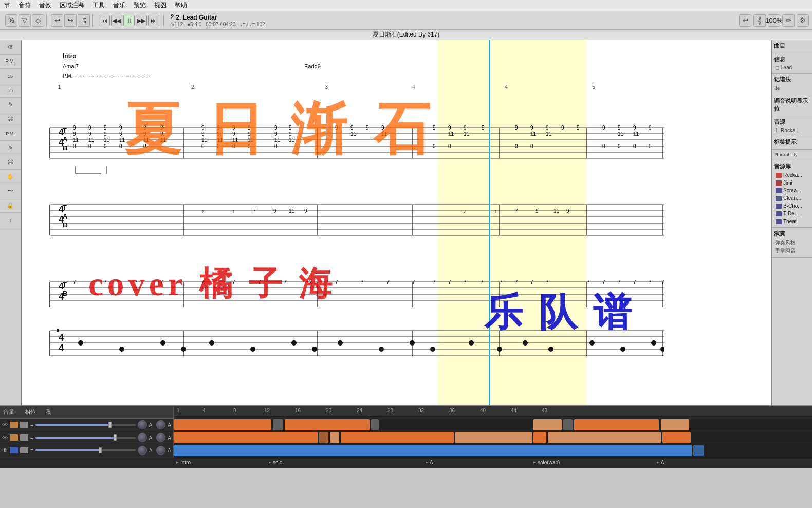 The width and height of the screenshot is (812, 508). What do you see at coordinates (788, 21) in the screenshot?
I see `pencil-btn: ✏` at bounding box center [788, 21].